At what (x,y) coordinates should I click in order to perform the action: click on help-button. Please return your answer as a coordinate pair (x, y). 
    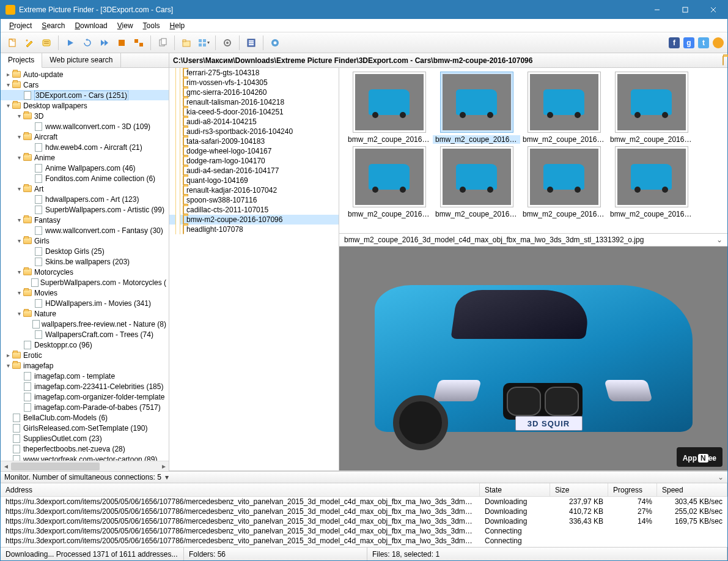
    Looking at the image, I should click on (275, 43).